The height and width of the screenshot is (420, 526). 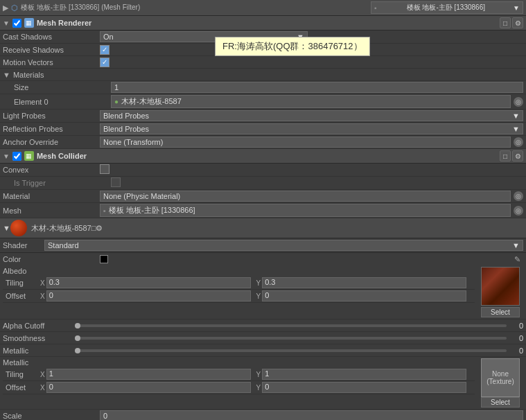 What do you see at coordinates (259, 283) in the screenshot?
I see `tiling-albedo-y-label: Y` at bounding box center [259, 283].